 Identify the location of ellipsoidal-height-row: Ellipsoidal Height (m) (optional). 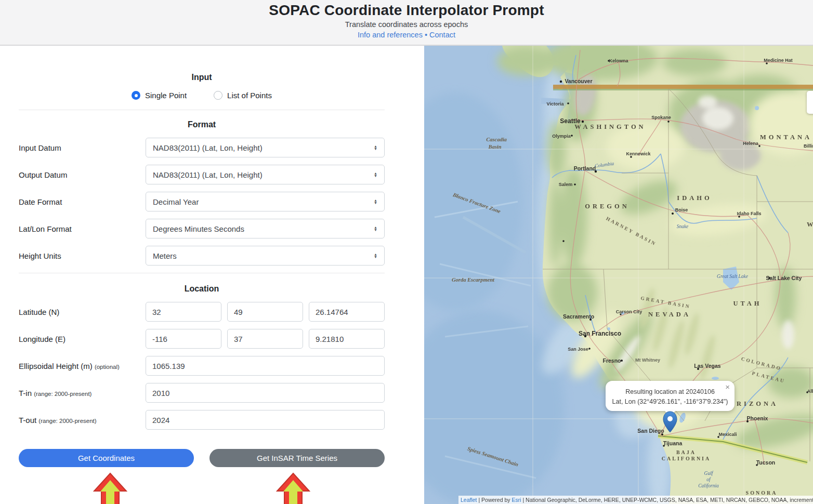
(202, 366).